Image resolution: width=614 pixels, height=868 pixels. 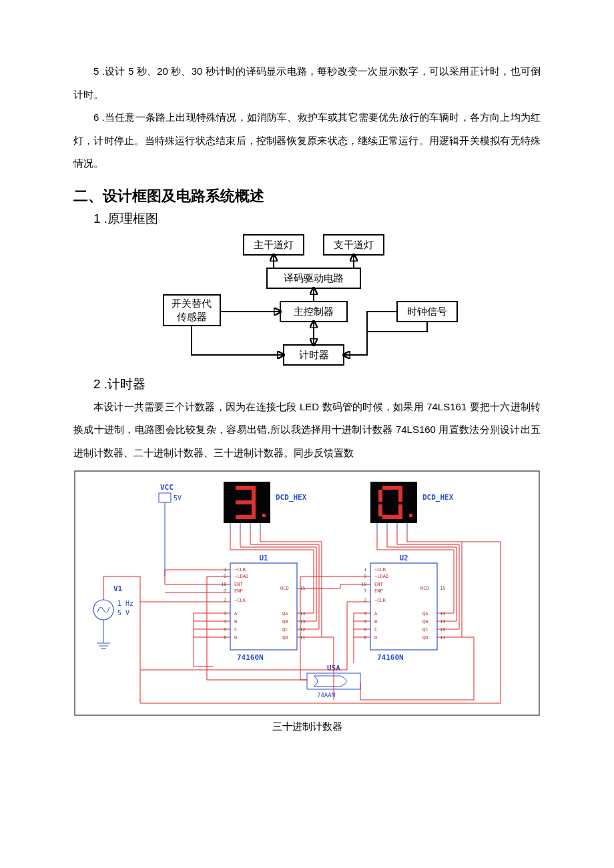 I want to click on label-74160n-2: 74160N, so click(x=390, y=658).